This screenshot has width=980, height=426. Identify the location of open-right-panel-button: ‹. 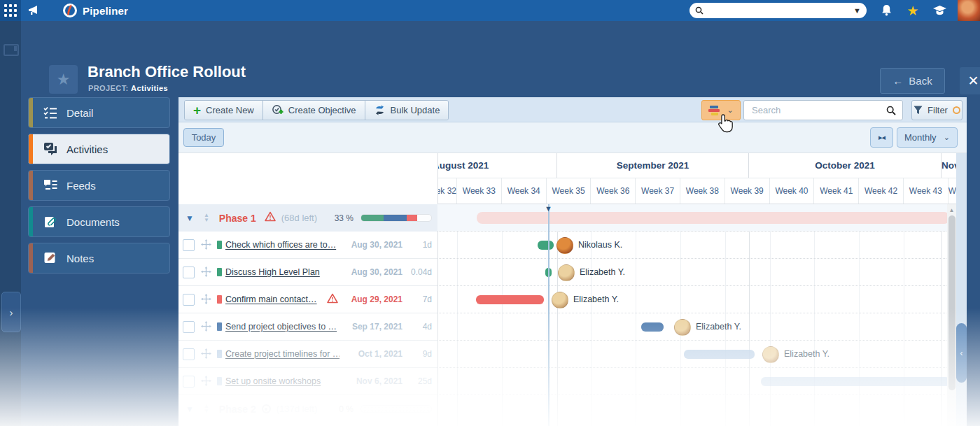
(962, 353).